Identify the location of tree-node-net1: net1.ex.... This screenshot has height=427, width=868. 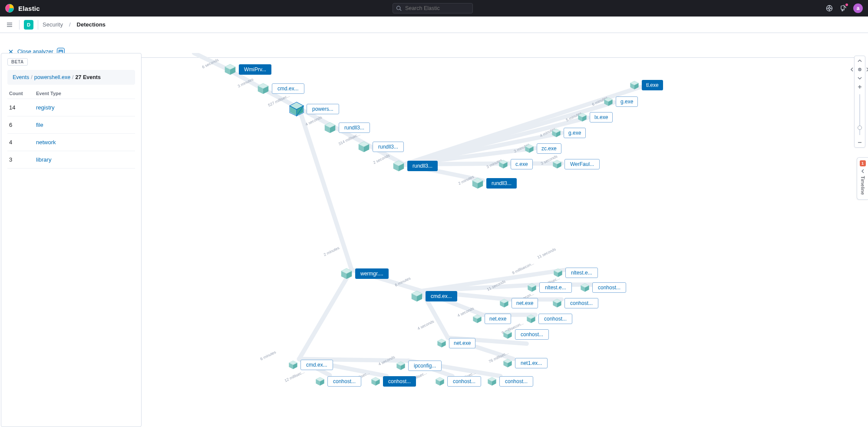
(525, 363).